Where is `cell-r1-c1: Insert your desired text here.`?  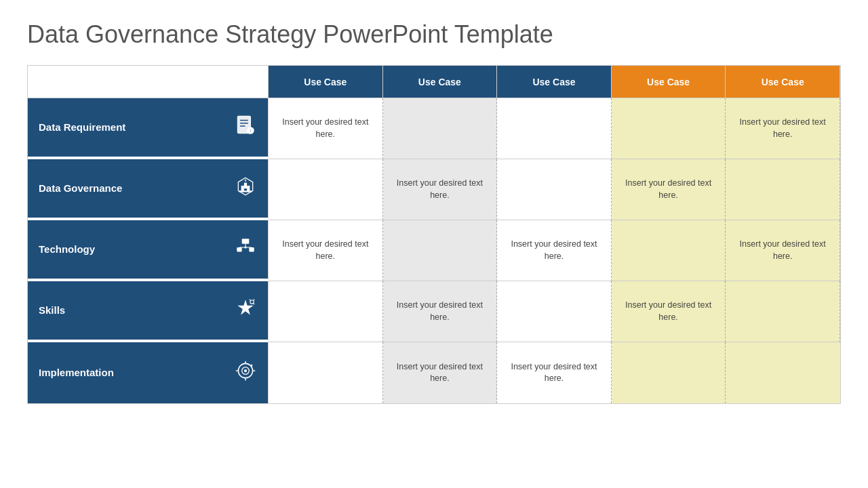 cell-r1-c1: Insert your desired text here. is located at coordinates (326, 129).